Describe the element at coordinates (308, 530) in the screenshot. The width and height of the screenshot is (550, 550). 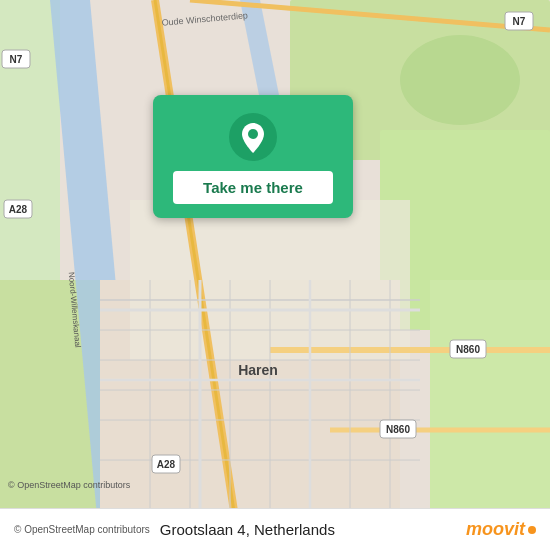
I see `location-title: Grootslaan 4, Netherlands` at that location.